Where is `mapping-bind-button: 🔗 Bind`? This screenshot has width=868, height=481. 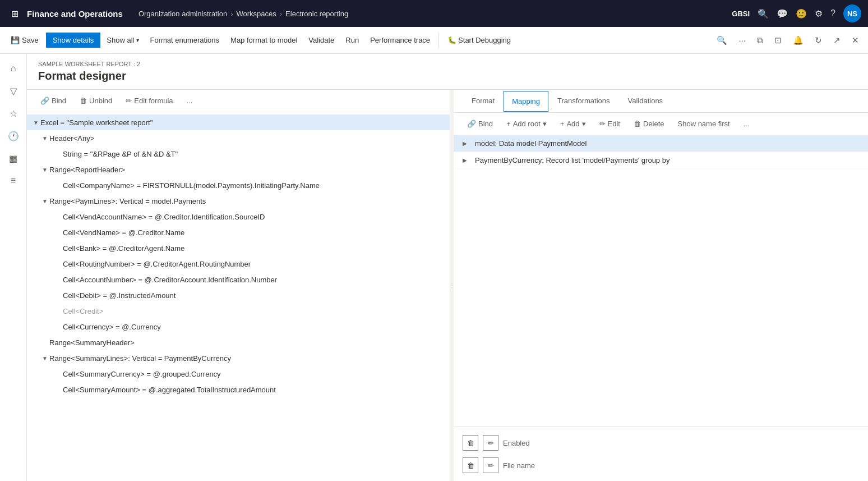 mapping-bind-button: 🔗 Bind is located at coordinates (480, 123).